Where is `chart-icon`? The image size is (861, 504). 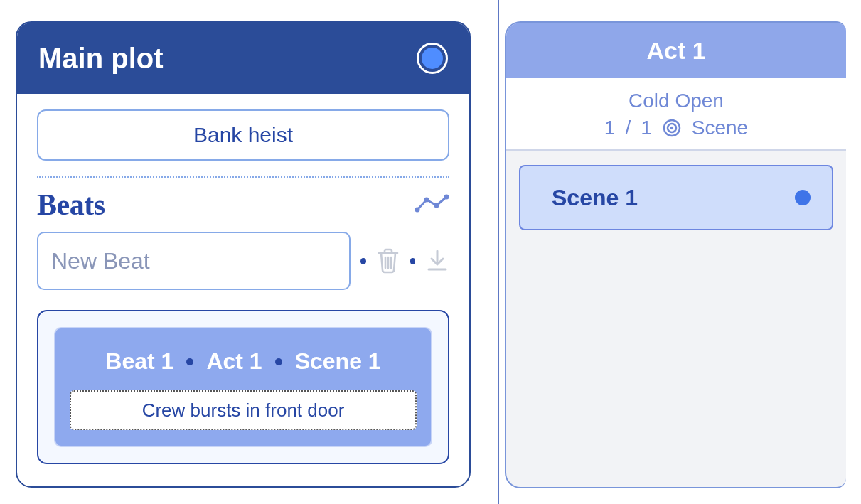 chart-icon is located at coordinates (432, 205).